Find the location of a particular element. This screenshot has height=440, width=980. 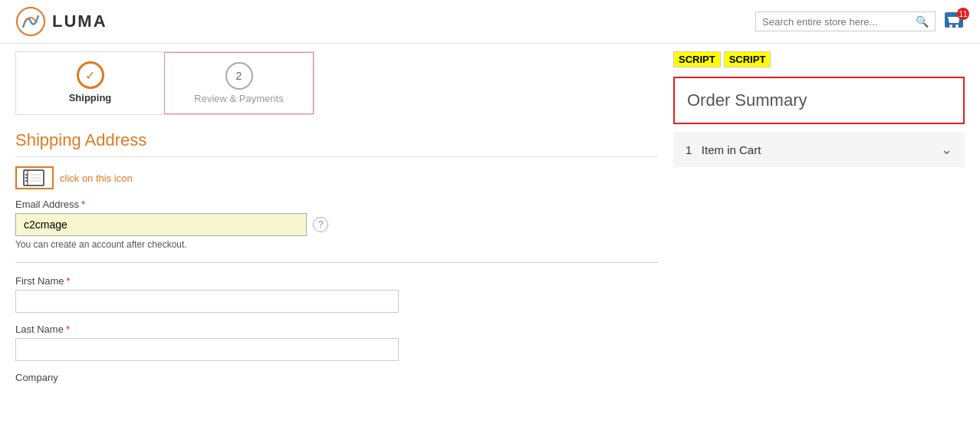

search-input is located at coordinates (839, 21).